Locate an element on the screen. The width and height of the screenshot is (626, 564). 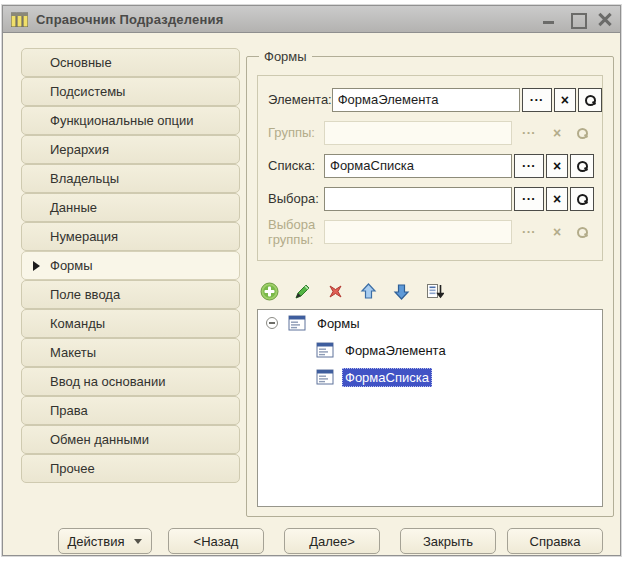
back-button: <Назад is located at coordinates (216, 541).